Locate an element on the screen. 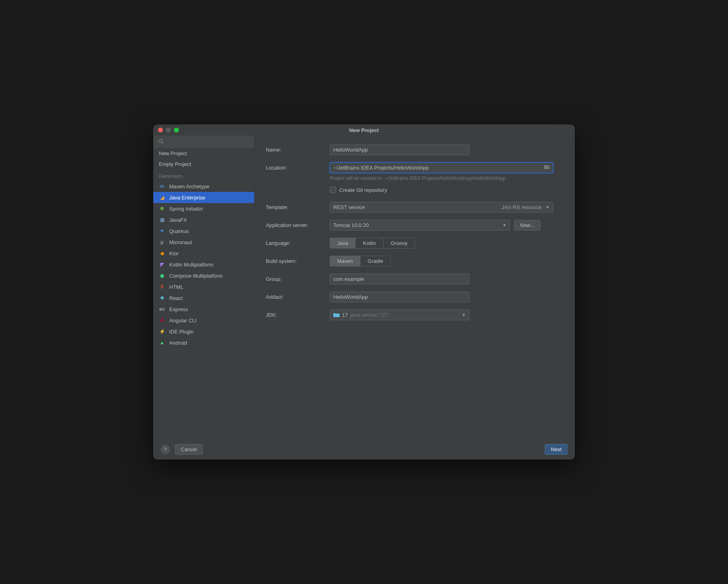 This screenshot has width=728, height=584. search-icon is located at coordinates (161, 142).